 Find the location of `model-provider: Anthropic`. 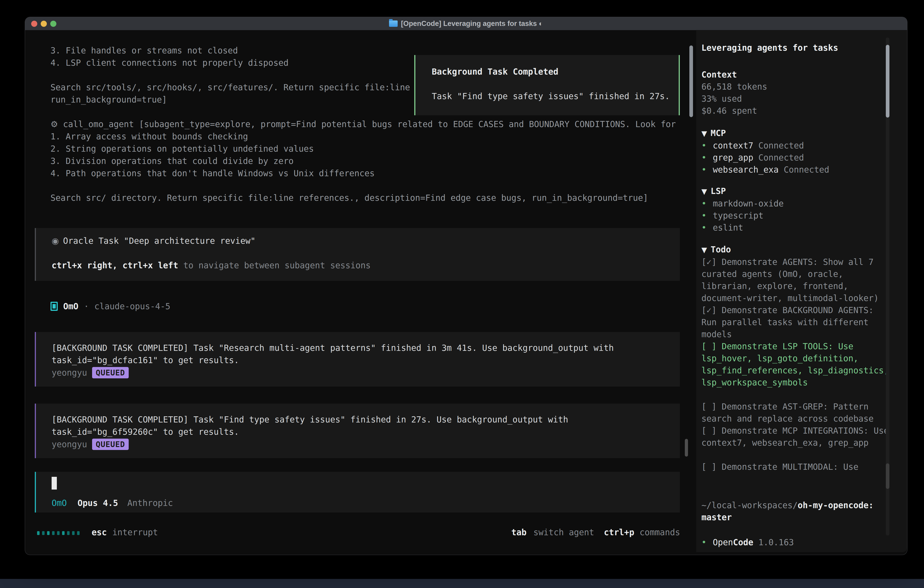

model-provider: Anthropic is located at coordinates (150, 503).